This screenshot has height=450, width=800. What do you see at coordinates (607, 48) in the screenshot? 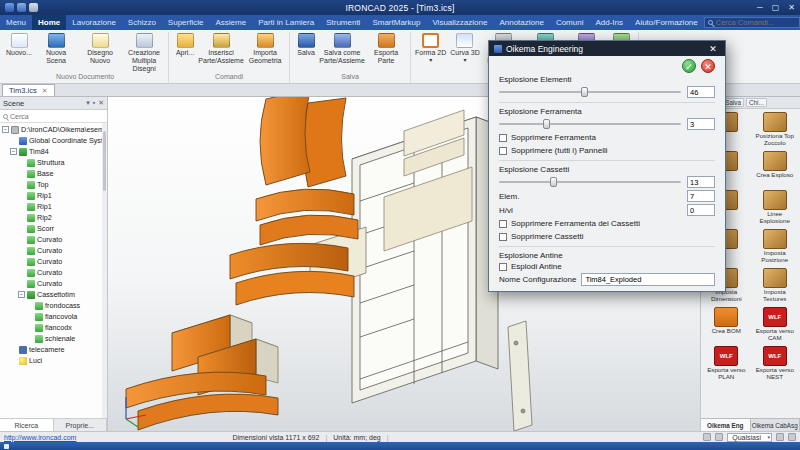
I see `dialog-title-bar: Oikema Engineering ✕` at bounding box center [607, 48].